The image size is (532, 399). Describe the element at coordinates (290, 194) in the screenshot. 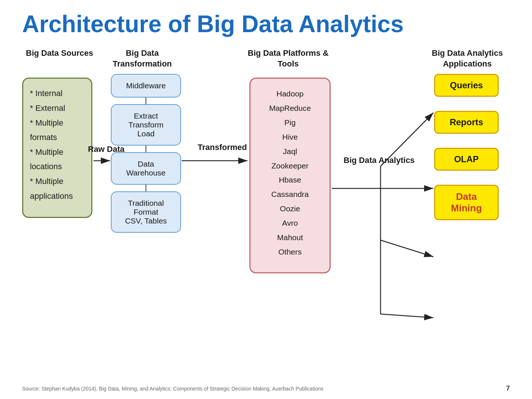

I see `platform-cassandra: Cassandra` at that location.